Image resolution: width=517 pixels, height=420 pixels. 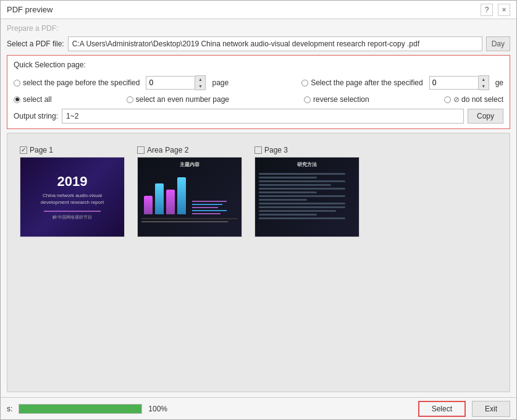 I want to click on file-path-input, so click(x=275, y=44).